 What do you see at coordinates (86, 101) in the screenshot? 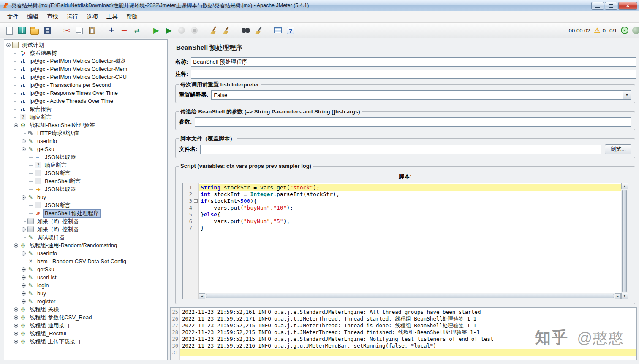
I see `tree-item: jp@gc - Active Threads Over Time` at bounding box center [86, 101].